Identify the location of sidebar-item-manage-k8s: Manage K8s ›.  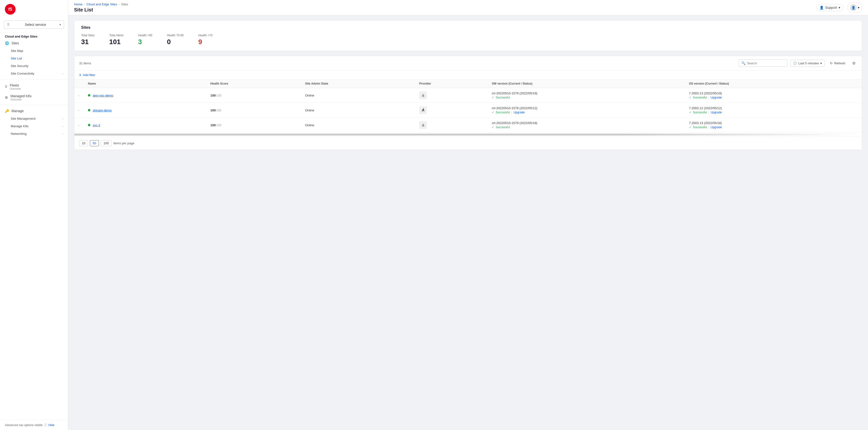
(34, 126).